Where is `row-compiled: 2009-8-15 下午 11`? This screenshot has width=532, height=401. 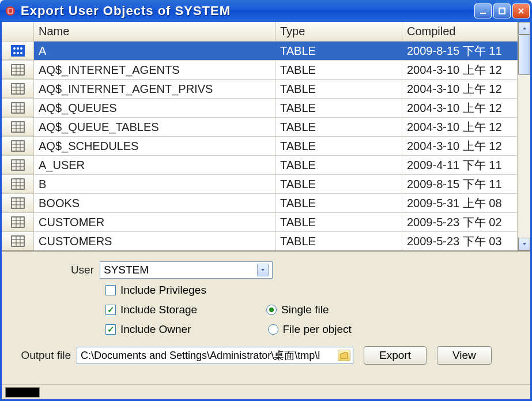
row-compiled: 2009-8-15 下午 11 is located at coordinates (460, 184).